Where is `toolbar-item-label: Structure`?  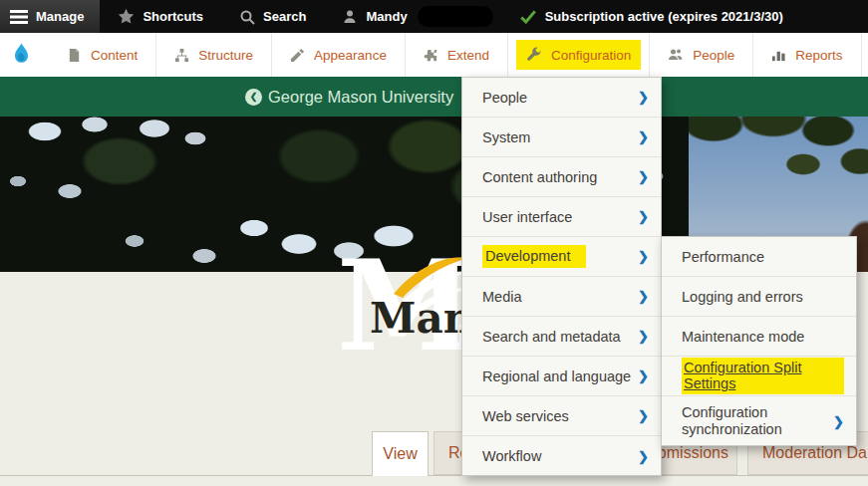
toolbar-item-label: Structure is located at coordinates (225, 56).